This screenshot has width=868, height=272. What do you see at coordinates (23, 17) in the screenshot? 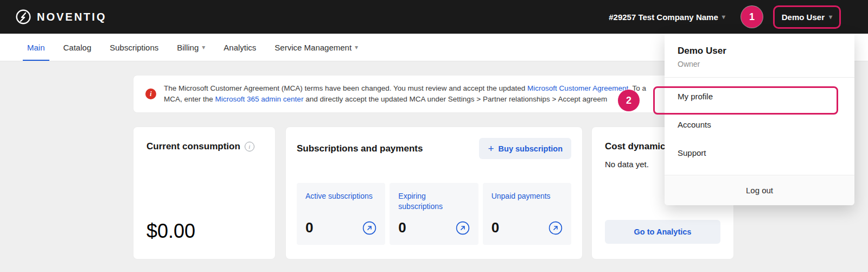
I see `noventiq-logo-icon` at bounding box center [23, 17].